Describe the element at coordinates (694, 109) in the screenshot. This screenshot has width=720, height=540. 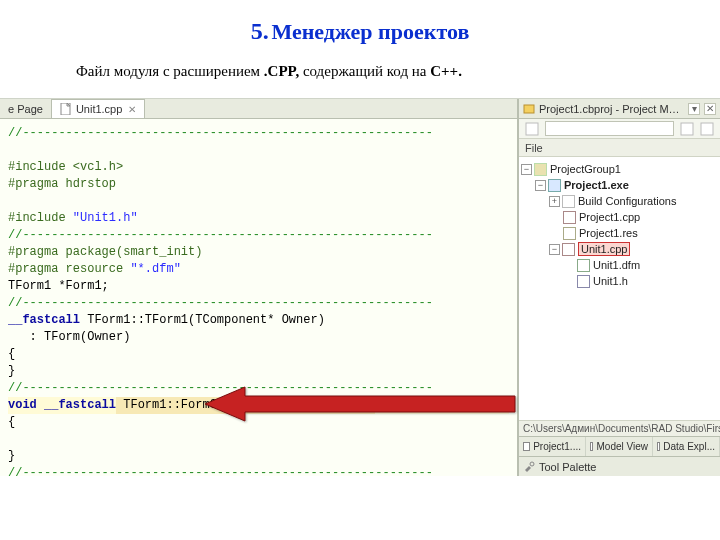
I see `pin-icon: ▾` at that location.